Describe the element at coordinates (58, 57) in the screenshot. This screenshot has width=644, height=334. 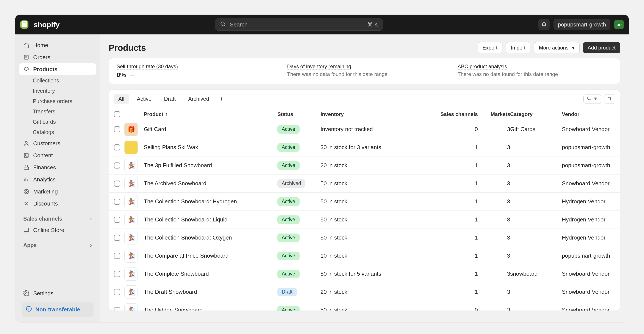
I see `sidebar-item-orders: Orders` at that location.